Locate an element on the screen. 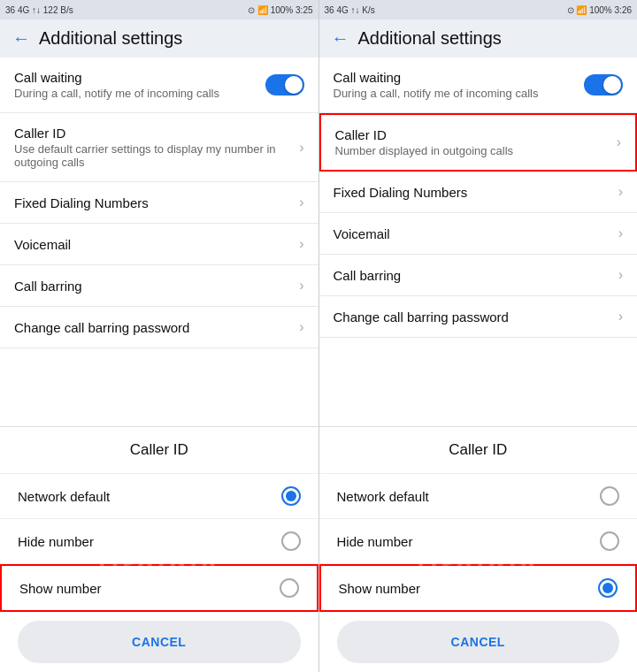 The width and height of the screenshot is (637, 672). left-item-change-call-barring-pw: Change call barring password › is located at coordinates (159, 327).